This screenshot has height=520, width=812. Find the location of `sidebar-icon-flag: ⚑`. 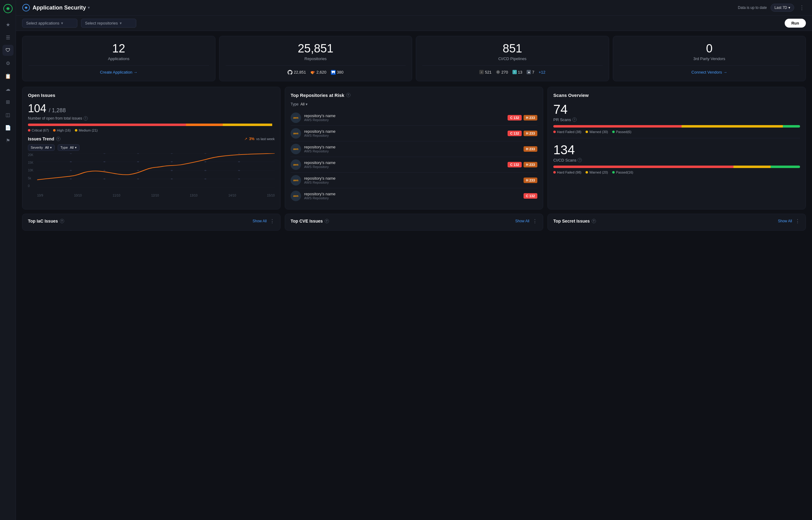

sidebar-icon-flag: ⚑ is located at coordinates (8, 140).